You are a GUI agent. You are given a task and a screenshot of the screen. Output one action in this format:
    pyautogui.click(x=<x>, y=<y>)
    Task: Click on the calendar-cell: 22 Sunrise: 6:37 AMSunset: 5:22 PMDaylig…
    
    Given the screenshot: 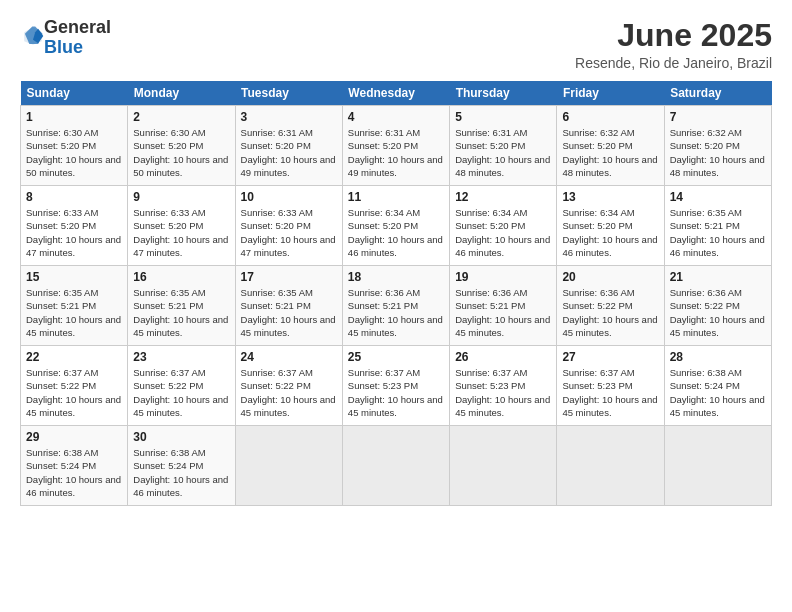 What is the action you would take?
    pyautogui.click(x=74, y=386)
    